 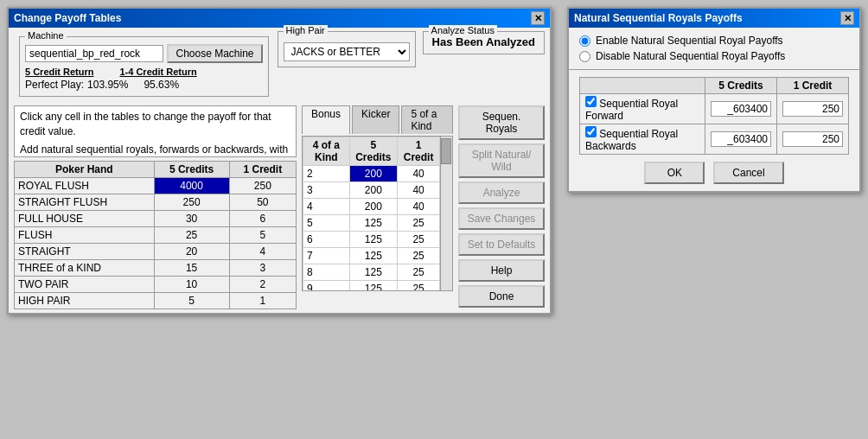 I want to click on poker-1credit-cell: 6, so click(x=263, y=220).